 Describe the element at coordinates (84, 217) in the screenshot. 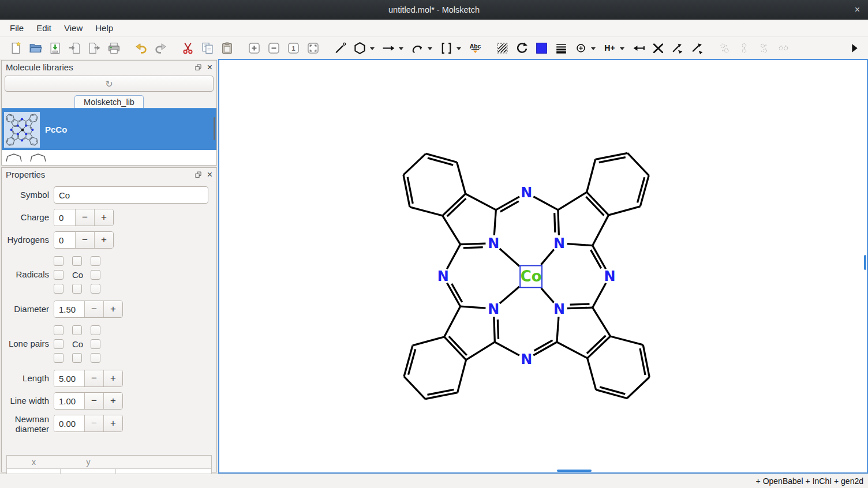

I see `charge-decrement-button: −` at that location.